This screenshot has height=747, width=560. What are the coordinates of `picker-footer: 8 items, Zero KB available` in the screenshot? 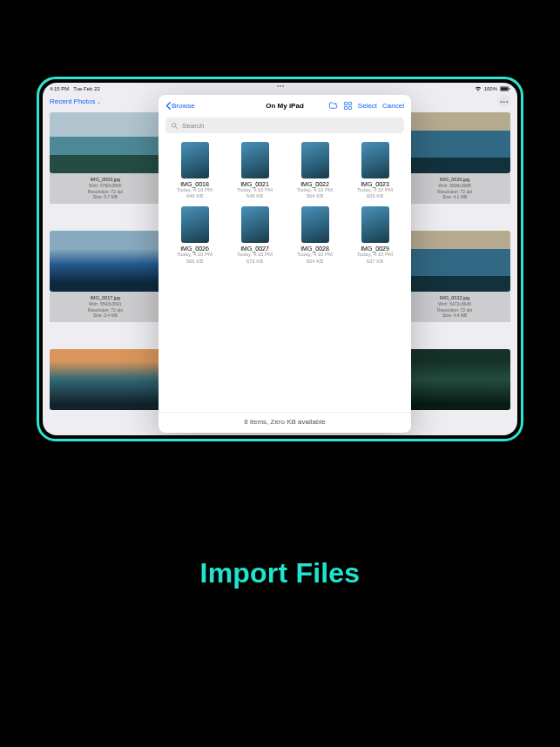 It's located at (285, 422).